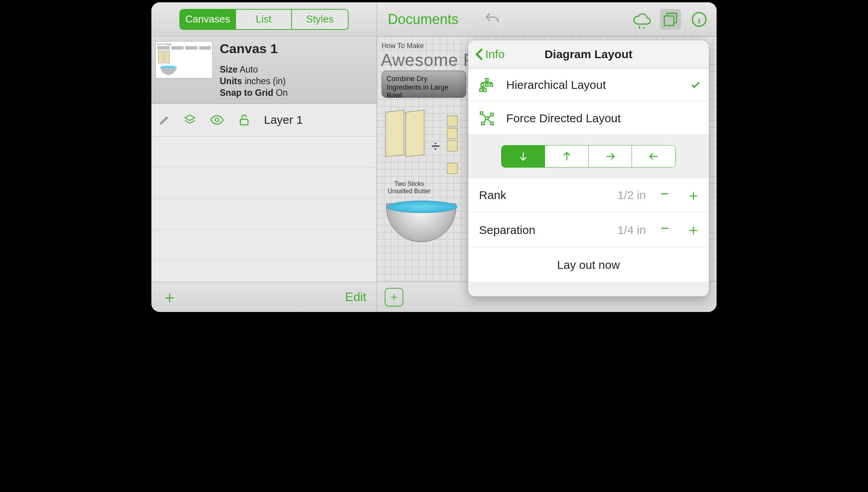 This screenshot has height=492, width=868. Describe the element at coordinates (654, 156) in the screenshot. I see `direction-left` at that location.